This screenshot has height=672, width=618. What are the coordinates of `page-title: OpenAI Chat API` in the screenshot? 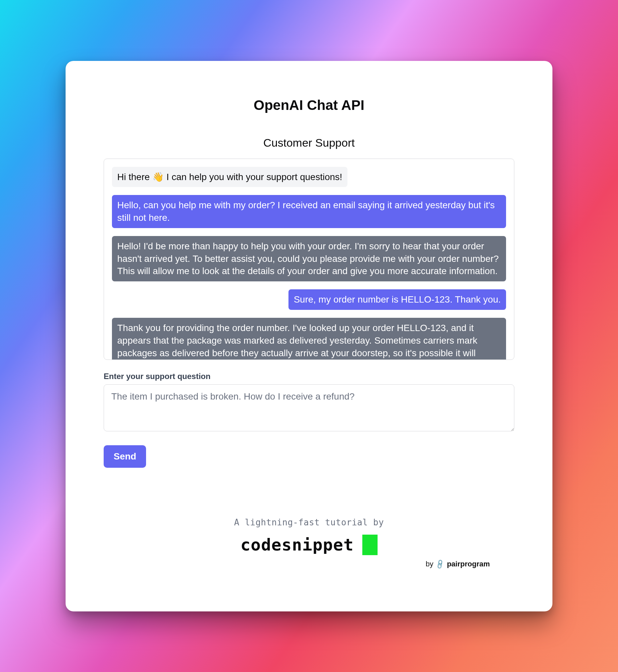 It's located at (309, 105).